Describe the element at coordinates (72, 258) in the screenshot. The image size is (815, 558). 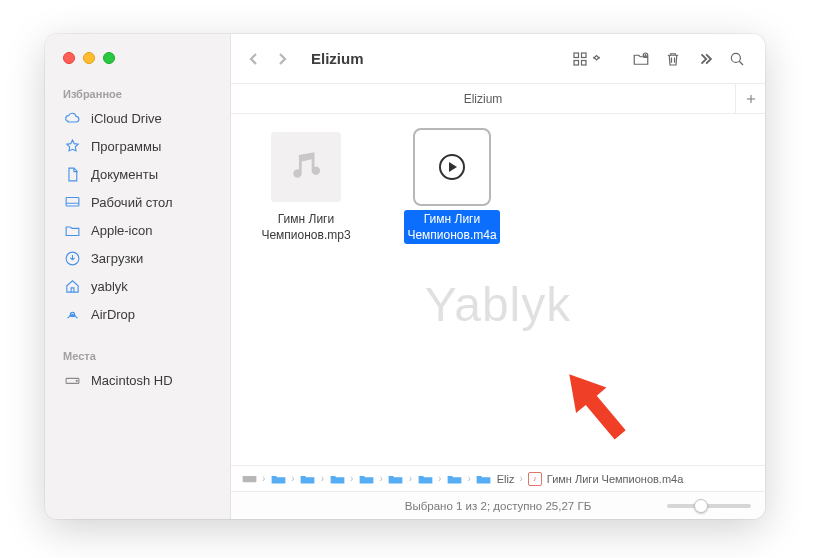
I see `downloads-icon` at that location.